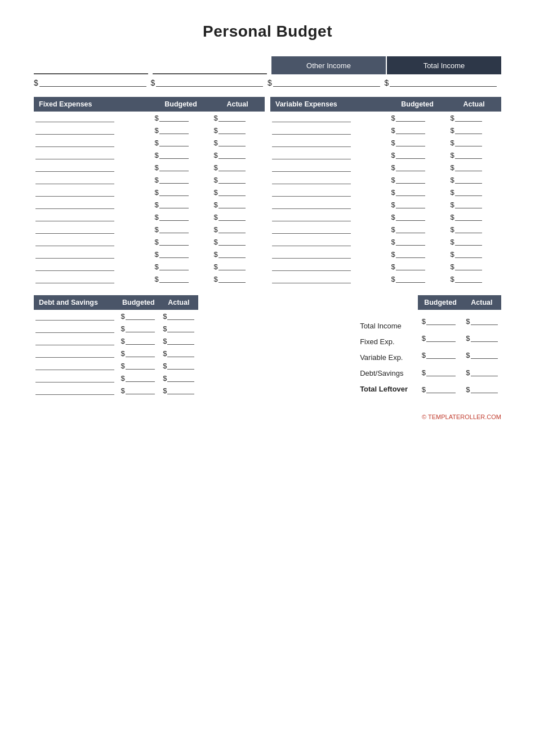 The width and height of the screenshot is (535, 756). What do you see at coordinates (75, 366) in the screenshot?
I see `debt-name-field` at bounding box center [75, 366].